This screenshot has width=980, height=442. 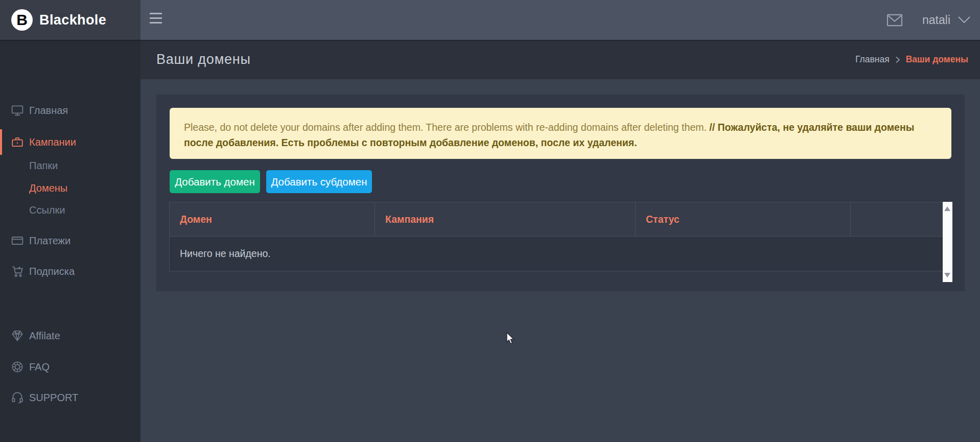 I want to click on sidebar-item-label: SUPPORT, so click(x=54, y=398).